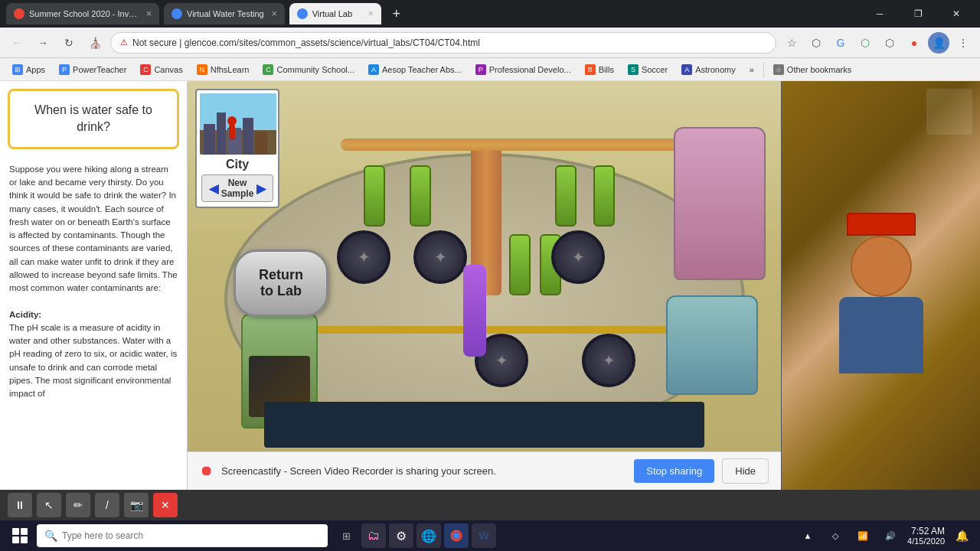  Describe the element at coordinates (956, 14) in the screenshot. I see `close-button: ✕` at that location.